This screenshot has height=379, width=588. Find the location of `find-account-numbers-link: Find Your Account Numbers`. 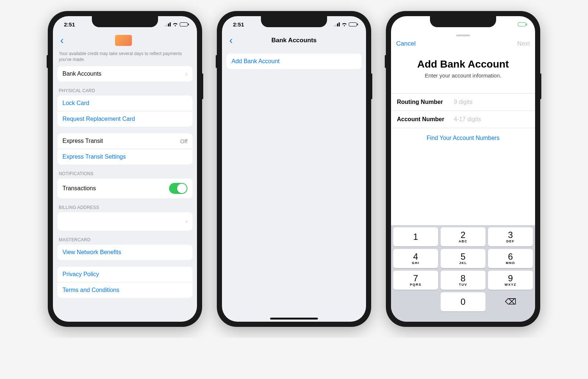

find-account-numbers-link: Find Your Account Numbers is located at coordinates (463, 138).